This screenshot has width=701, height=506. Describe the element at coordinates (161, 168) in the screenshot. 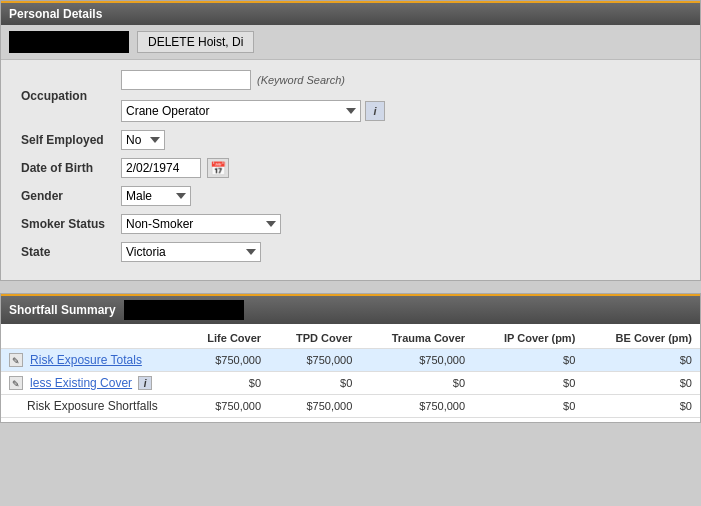

I see `dob-input` at that location.